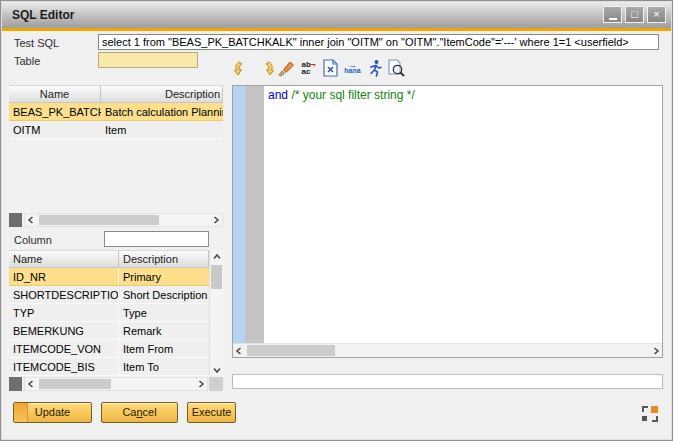 The height and width of the screenshot is (443, 673). What do you see at coordinates (21, 412) in the screenshot?
I see `default-button-stripe` at bounding box center [21, 412].